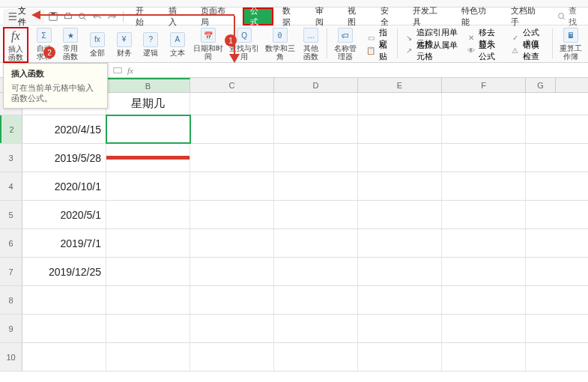  What do you see at coordinates (11, 300) in the screenshot?
I see `row-header-8: 8` at bounding box center [11, 300].